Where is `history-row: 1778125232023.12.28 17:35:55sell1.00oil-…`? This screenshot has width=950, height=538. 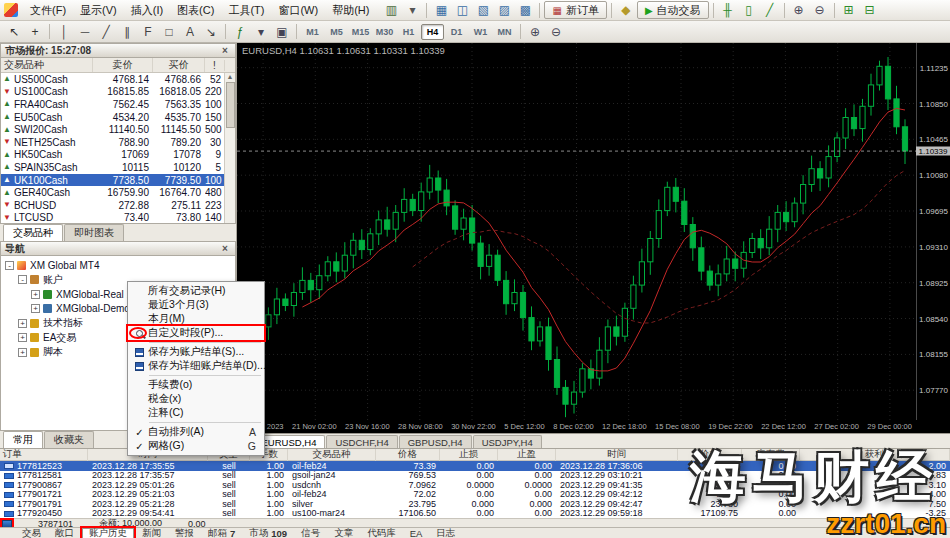
history-row: 1778125232023.12.28 17:35:55sell1.00oil-… is located at coordinates (475, 466).